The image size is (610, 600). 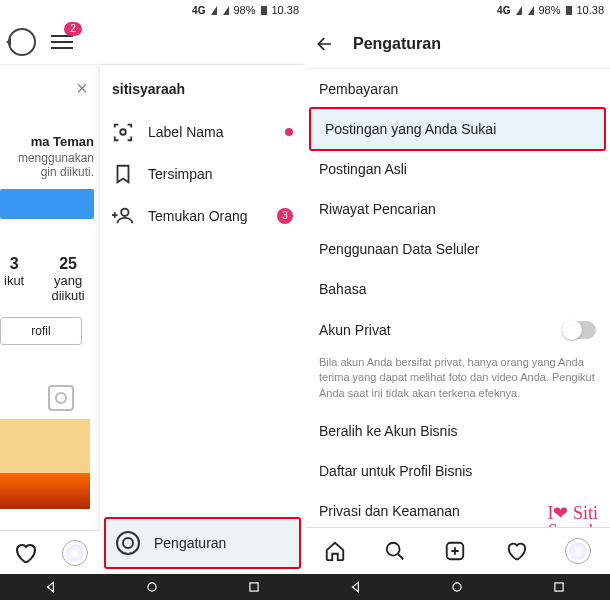 I want to click on notification-dot, so click(x=289, y=132).